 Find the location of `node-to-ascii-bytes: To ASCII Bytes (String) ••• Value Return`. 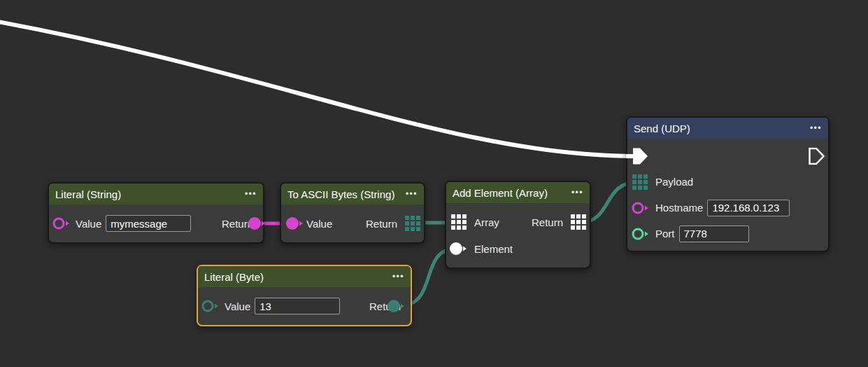

node-to-ascii-bytes: To ASCII Bytes (String) ••• Value Return is located at coordinates (353, 213).